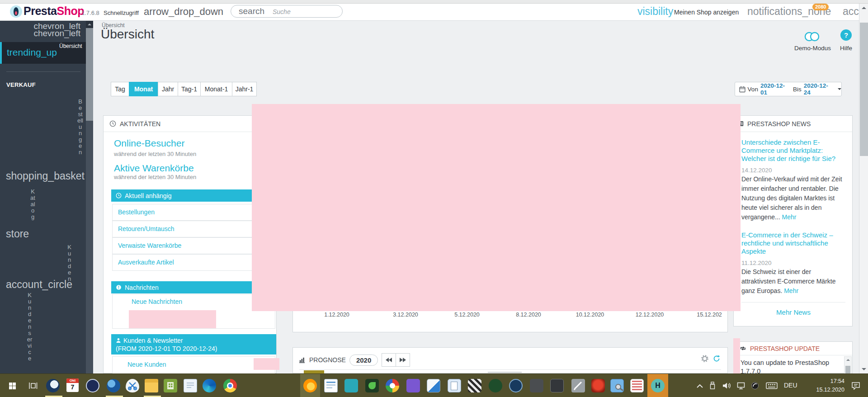 This screenshot has height=397, width=868. Describe the element at coordinates (57, 30) in the screenshot. I see `sidebar-collapse-control: chevron_left chevron_left` at that location.